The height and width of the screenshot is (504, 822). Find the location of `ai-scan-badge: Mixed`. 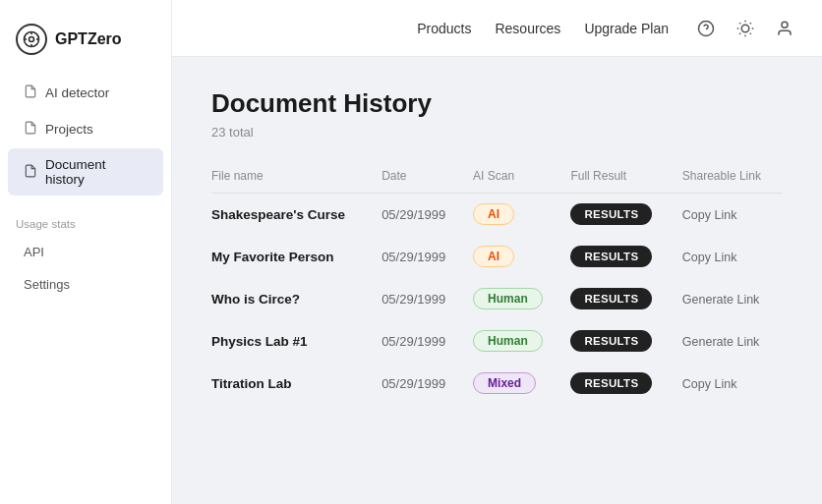

ai-scan-badge: Mixed is located at coordinates (504, 383).